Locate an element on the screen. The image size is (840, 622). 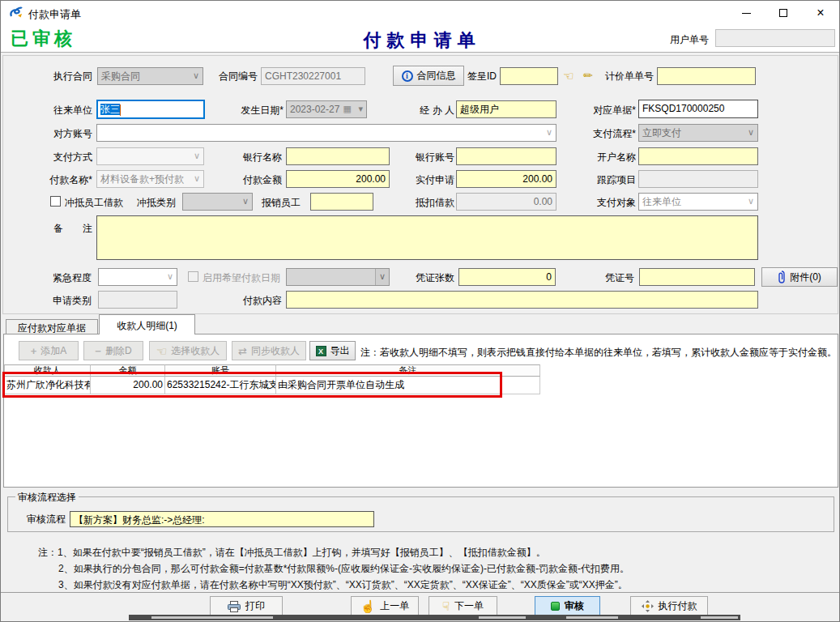
sync-payee-button: ⇄ 同步收款人 is located at coordinates (269, 351).